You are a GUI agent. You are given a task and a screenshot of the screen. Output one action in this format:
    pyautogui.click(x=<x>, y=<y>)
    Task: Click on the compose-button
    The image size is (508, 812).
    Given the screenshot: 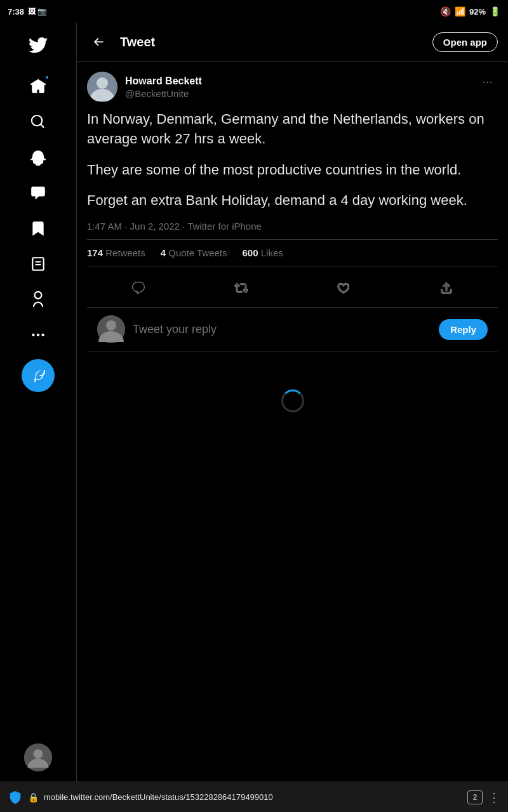 What is the action you would take?
    pyautogui.click(x=38, y=376)
    